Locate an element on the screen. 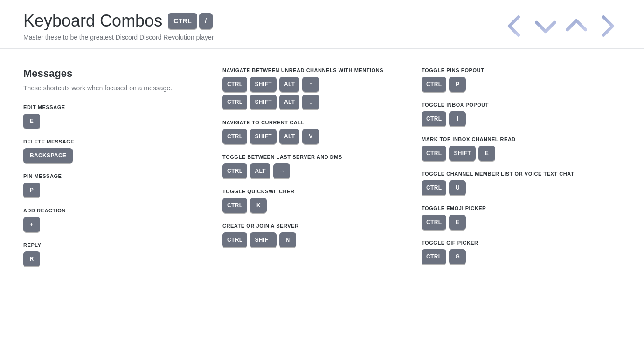  keys-row-nav-unread-down: CTRL SHIFT ALT ↓ is located at coordinates (312, 102).